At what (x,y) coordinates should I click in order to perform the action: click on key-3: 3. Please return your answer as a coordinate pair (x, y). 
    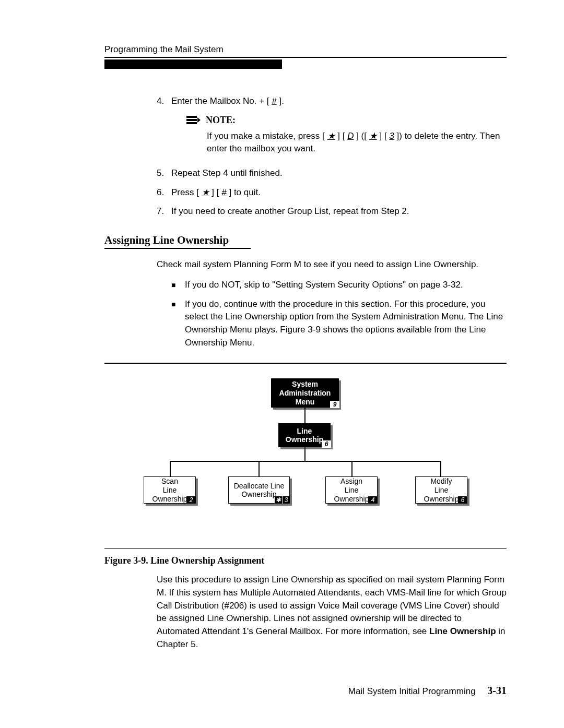
    Looking at the image, I should click on (392, 136).